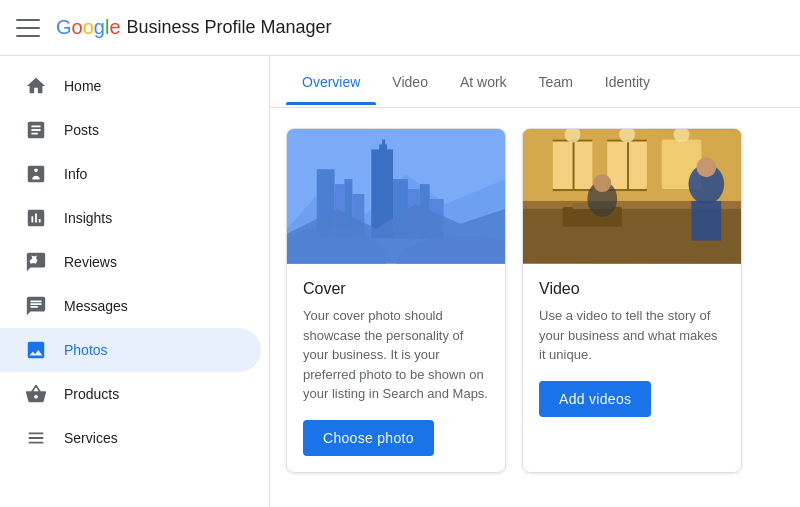 This screenshot has width=800, height=507. I want to click on services-icon, so click(36, 438).